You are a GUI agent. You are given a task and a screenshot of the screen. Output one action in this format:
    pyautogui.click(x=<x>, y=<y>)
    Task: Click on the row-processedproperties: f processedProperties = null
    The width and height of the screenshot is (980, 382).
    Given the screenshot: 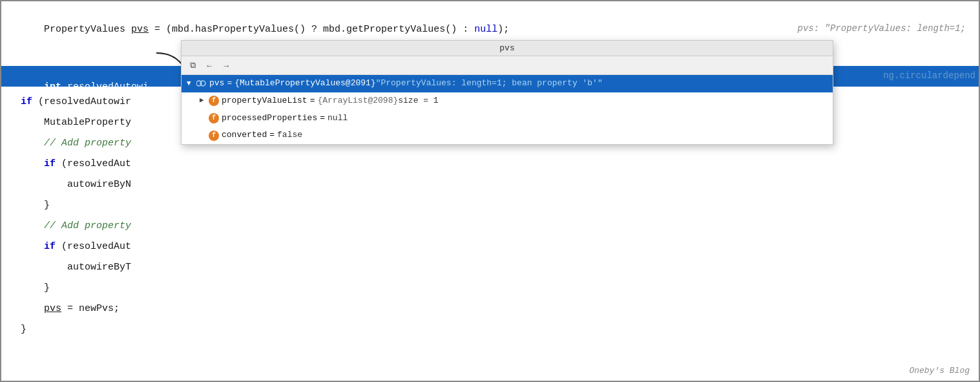 What is the action you would take?
    pyautogui.click(x=507, y=119)
    